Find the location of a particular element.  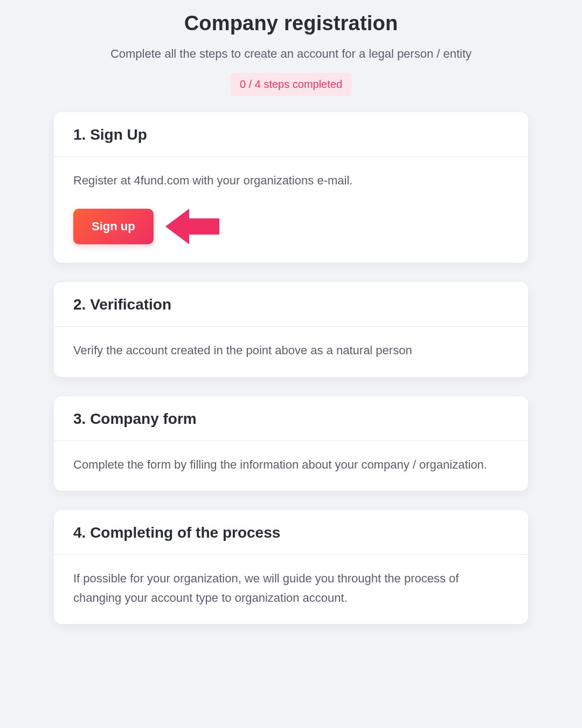

progress-badge: 0 / 4 steps completed is located at coordinates (291, 84).